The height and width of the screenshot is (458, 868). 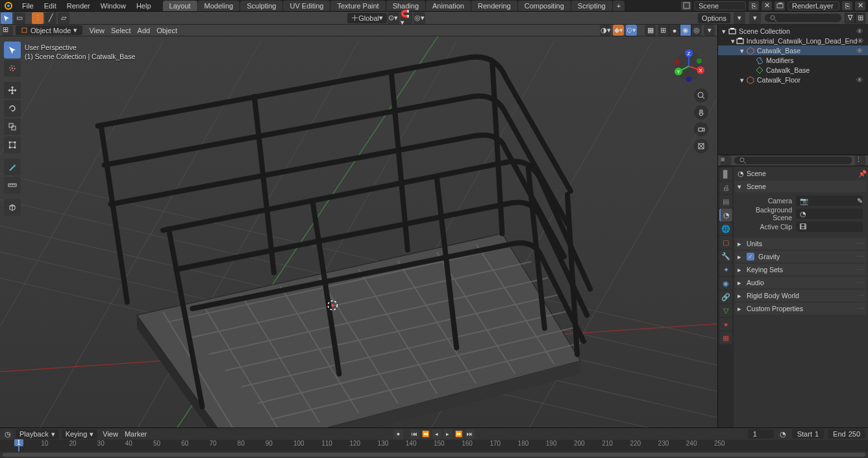 What do you see at coordinates (767, 6) in the screenshot?
I see `scene-delete-icon: ✕` at bounding box center [767, 6].